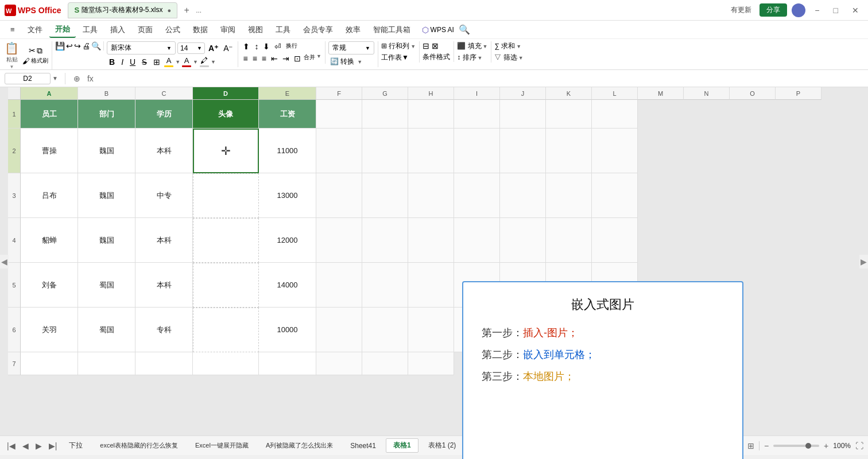  Describe the element at coordinates (145, 62) in the screenshot. I see `strikethrough-button: S̶` at that location.